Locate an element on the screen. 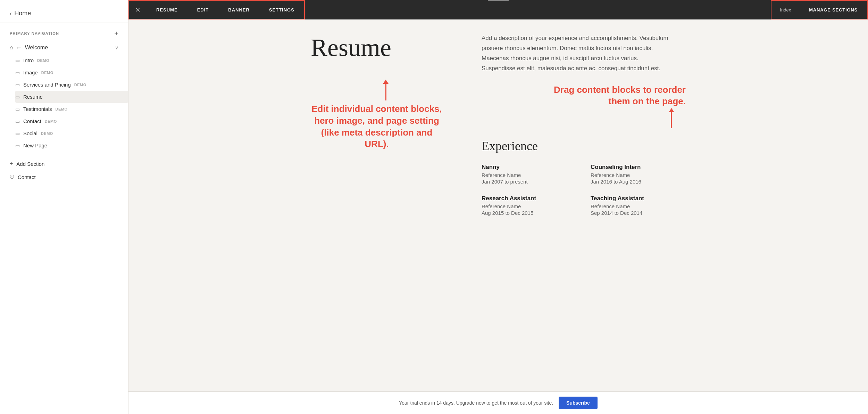  add-section-button: + Add Section is located at coordinates (64, 164).